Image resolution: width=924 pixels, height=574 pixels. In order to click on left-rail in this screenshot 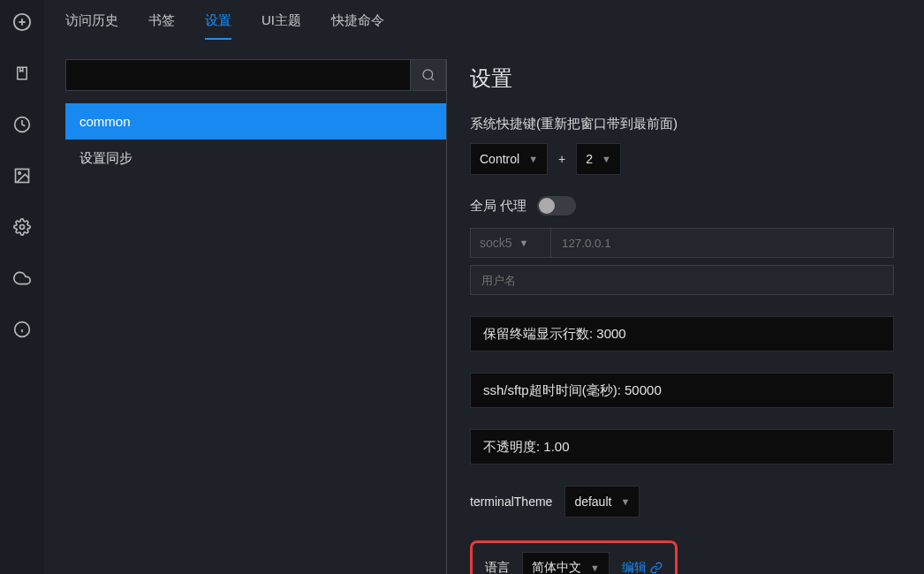, I will do `click(22, 287)`.